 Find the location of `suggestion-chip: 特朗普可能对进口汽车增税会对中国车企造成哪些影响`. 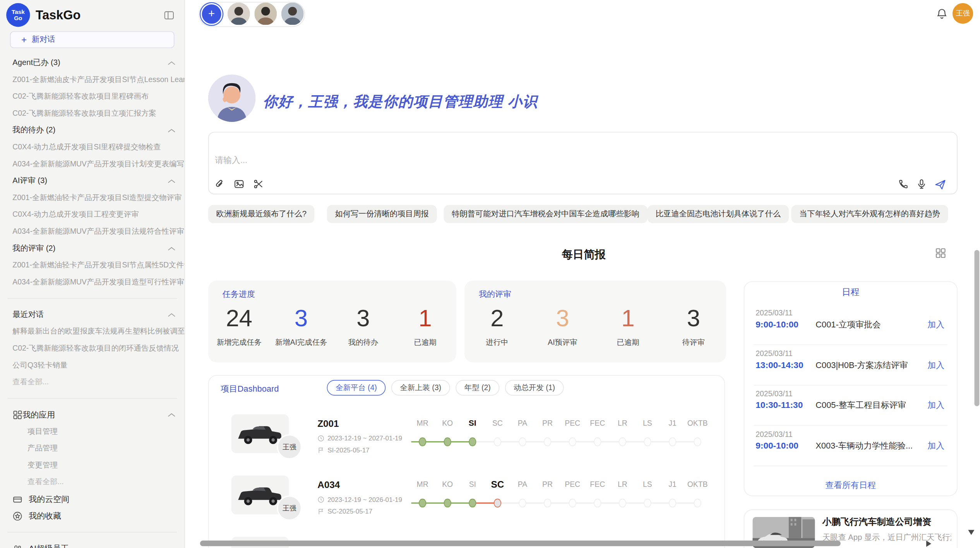

suggestion-chip: 特朗普可能对进口汽车增税会对中国车企造成哪些影响 is located at coordinates (546, 214).